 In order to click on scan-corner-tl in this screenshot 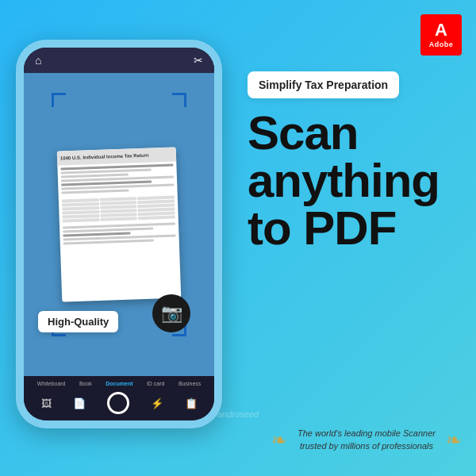, I will do `click(59, 100)`.